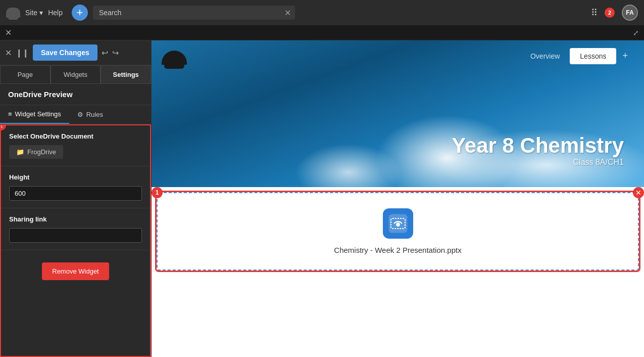 This screenshot has height=357, width=644. I want to click on search-input, so click(194, 13).